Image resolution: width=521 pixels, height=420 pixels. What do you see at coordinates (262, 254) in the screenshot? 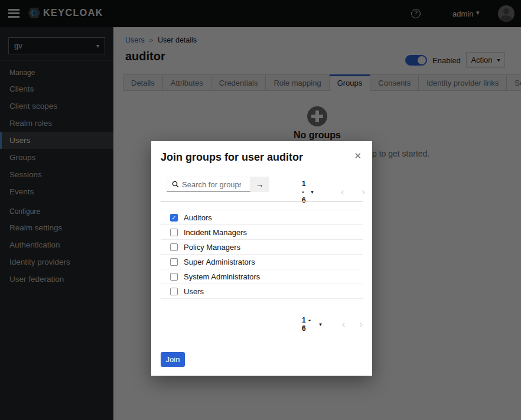
I see `group-list: ✓AuditorsIncident ManagersPolicy Manager…` at bounding box center [262, 254].